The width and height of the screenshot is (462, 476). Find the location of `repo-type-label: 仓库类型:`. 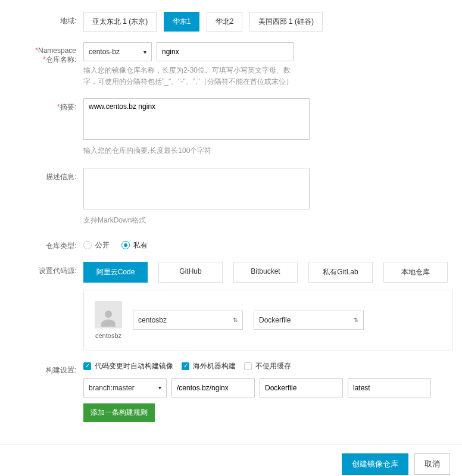

repo-type-label: 仓库类型: is located at coordinates (48, 244).